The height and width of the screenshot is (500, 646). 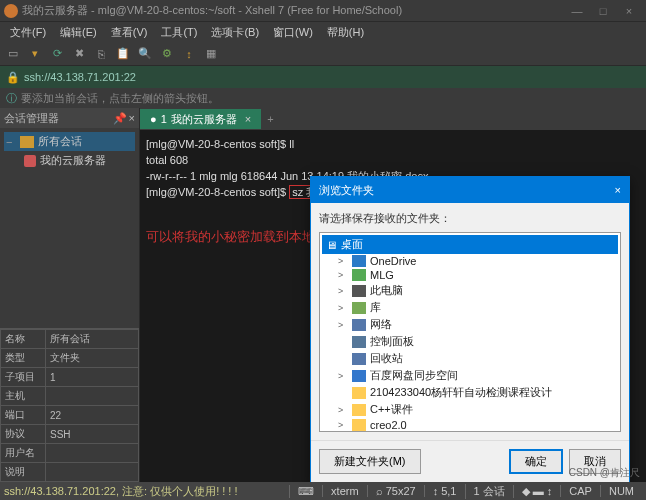 What do you see at coordinates (70, 160) in the screenshot?
I see `tree-item-server: 我的云服务器` at bounding box center [70, 160].